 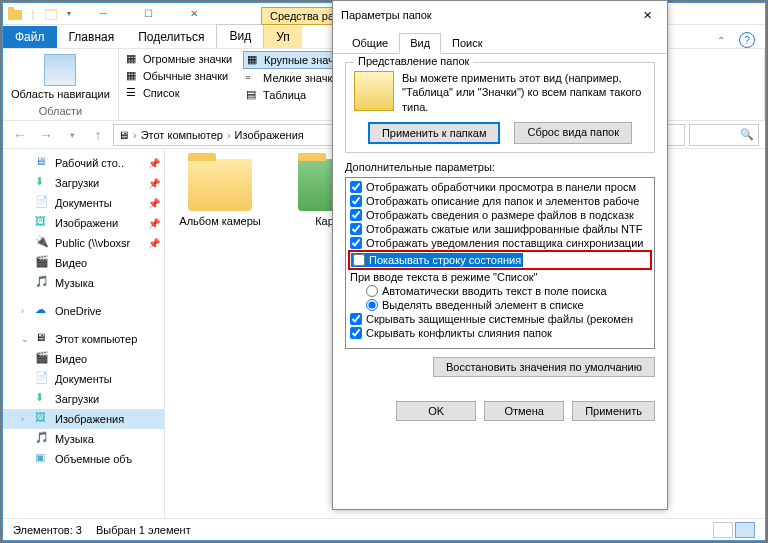 I want to click on advanced-option: Выделять введенный элемент в списке, so click(x=500, y=305).